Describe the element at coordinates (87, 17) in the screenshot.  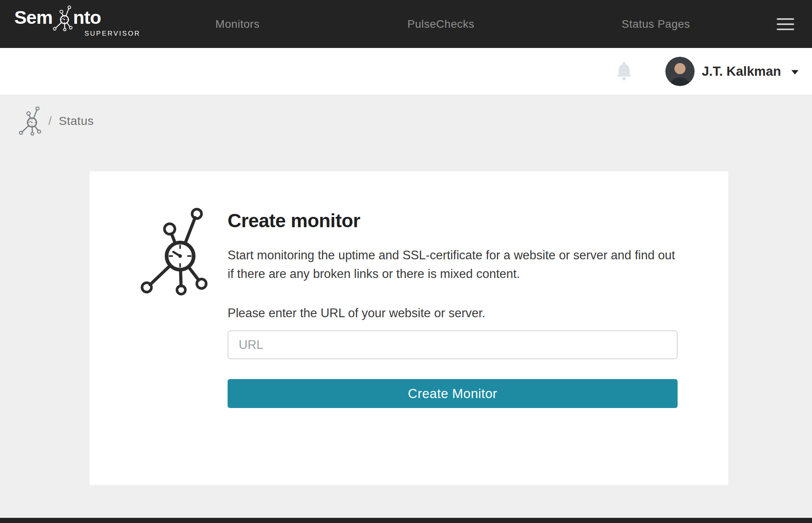
I see `brand-text-suffix: nto` at that location.